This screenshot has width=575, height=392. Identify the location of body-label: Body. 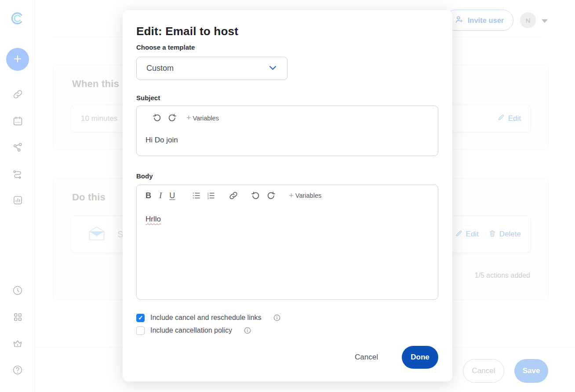
(145, 176).